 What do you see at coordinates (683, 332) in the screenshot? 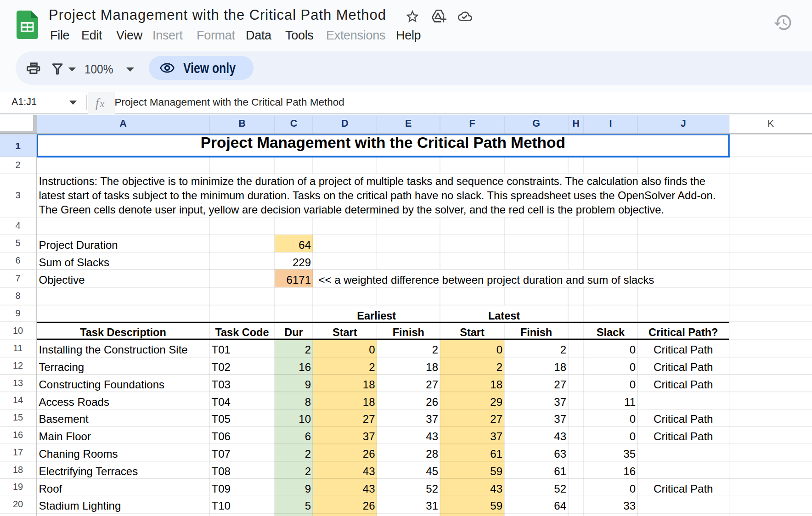
I see `svg-text: Critical Path?` at bounding box center [683, 332].